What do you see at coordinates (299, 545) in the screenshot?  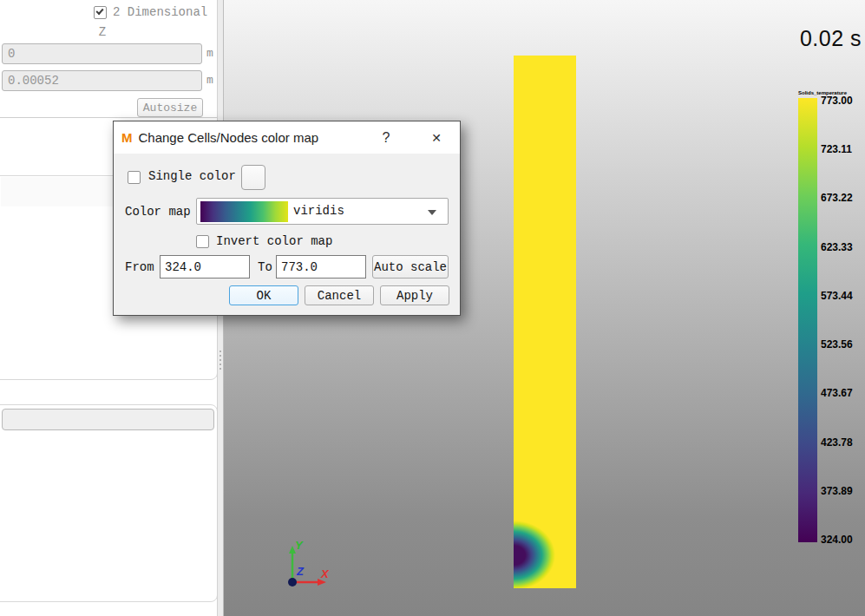 I see `axis-y-label: Y` at bounding box center [299, 545].